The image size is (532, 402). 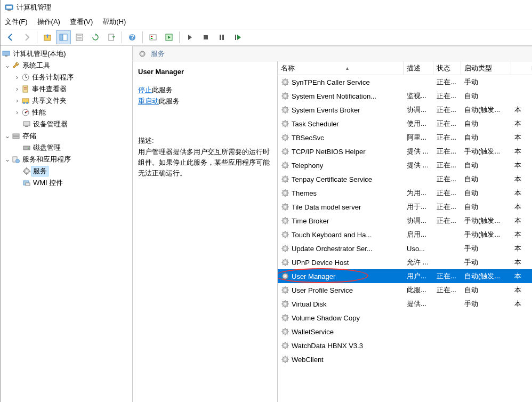 I want to click on service-row: Touch Keyboard and Ha...启用...手动(触发...本, so click(x=405, y=235).